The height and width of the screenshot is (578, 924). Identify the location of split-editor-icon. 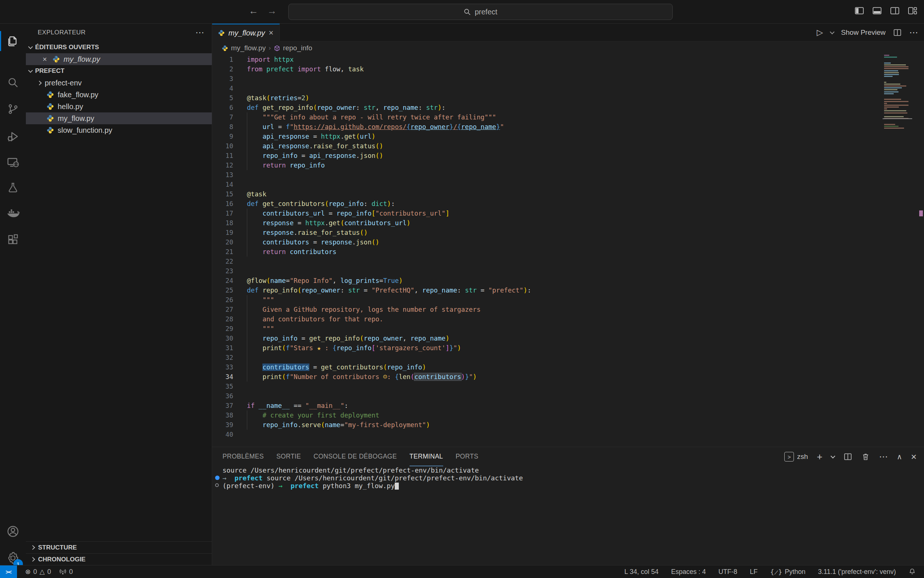
(898, 33).